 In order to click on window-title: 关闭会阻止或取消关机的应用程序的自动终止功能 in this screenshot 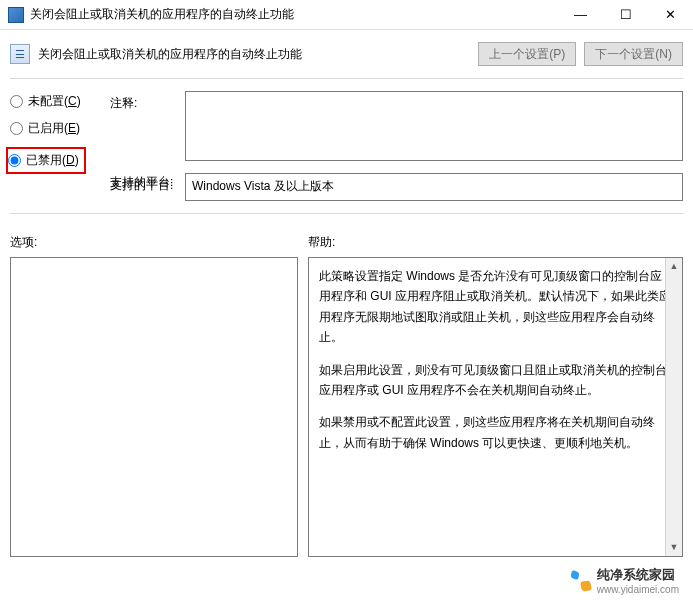, I will do `click(294, 14)`.